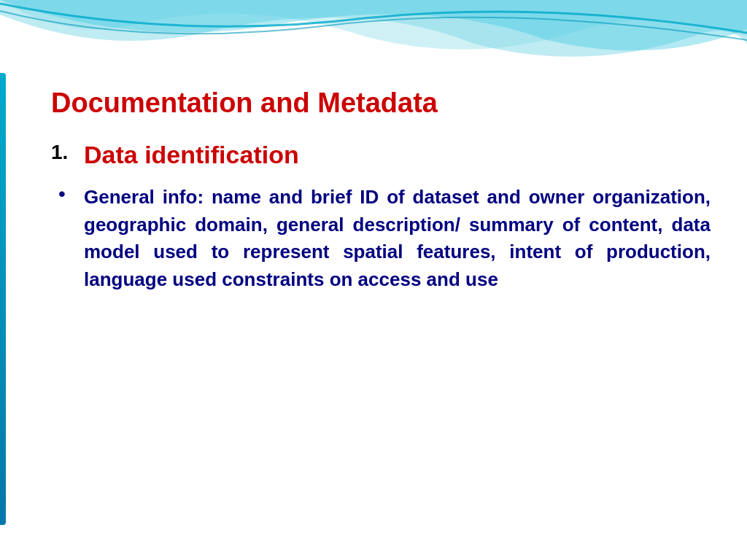 This screenshot has width=747, height=560. I want to click on item-number-1: 1., so click(64, 152).